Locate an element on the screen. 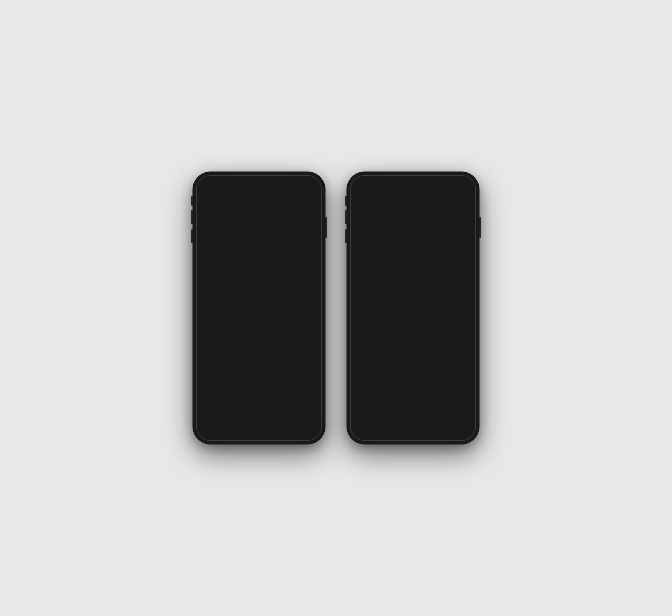  mic-button-light is located at coordinates (251, 424).